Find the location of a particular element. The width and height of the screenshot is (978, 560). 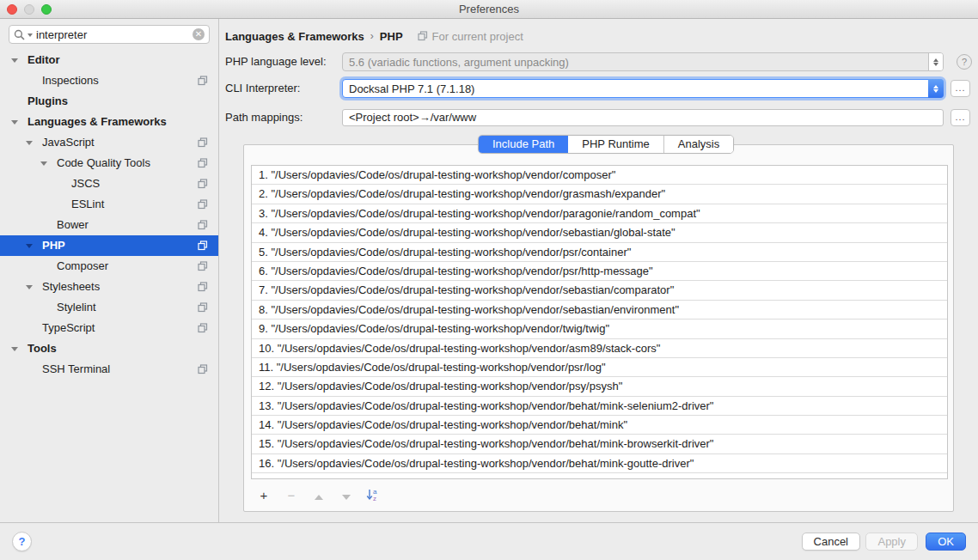

apply-button: Apply is located at coordinates (892, 541).